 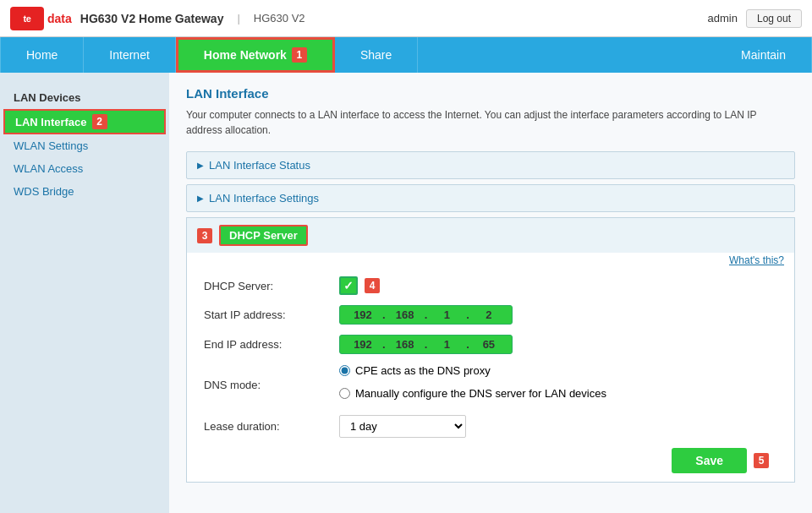 What do you see at coordinates (59, 19) in the screenshot?
I see `logo-data: data` at bounding box center [59, 19].